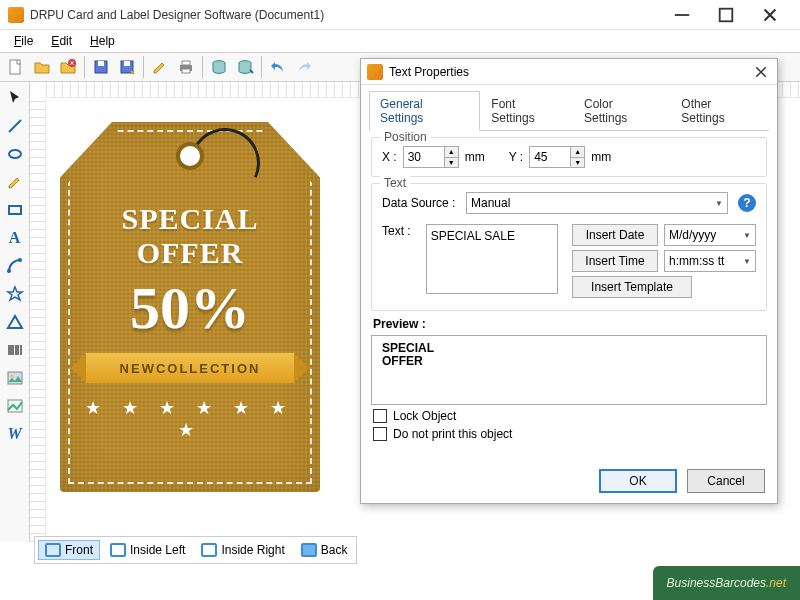 The image size is (800, 600). I want to click on menu-edit: Edit, so click(62, 41).